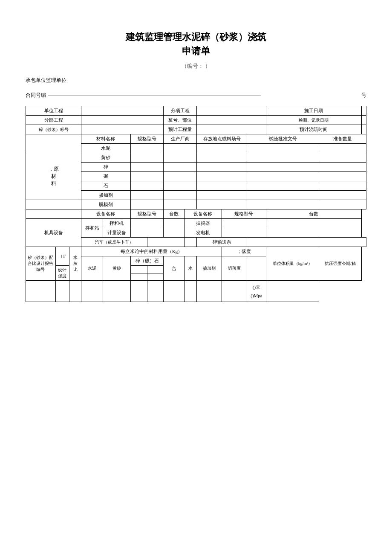  I want to click on cell-拌和站-label: 拌和站, so click(92, 228).